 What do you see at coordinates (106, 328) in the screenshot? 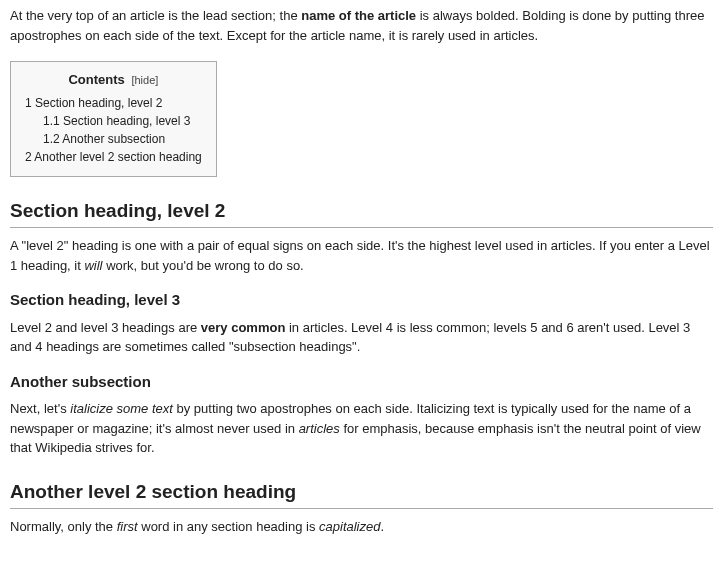
I see `s2-text-a: Level 2 and level 3 headings are` at bounding box center [106, 328].